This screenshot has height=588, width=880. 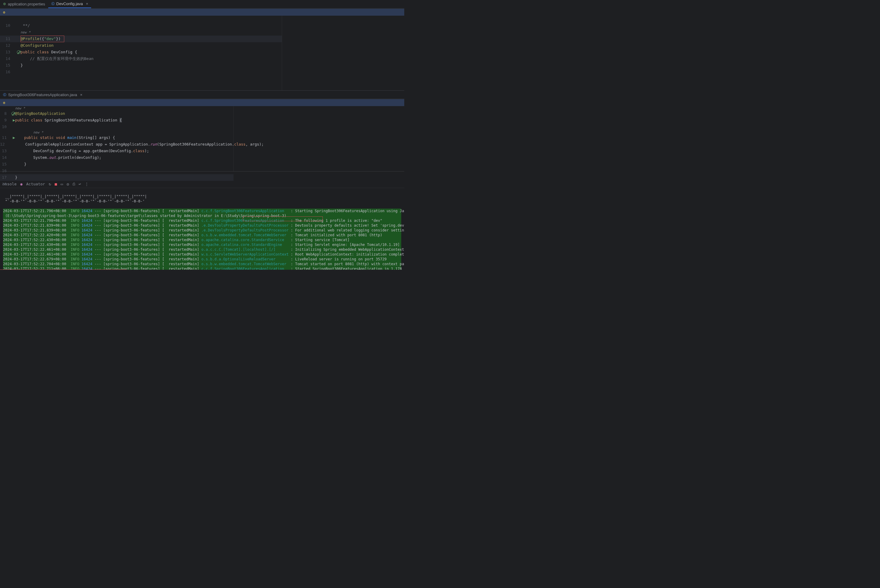 What do you see at coordinates (202, 268) in the screenshot?
I see `log-line: 2024-03-17T17:52:22.711+08:00 INFO 16424…` at bounding box center [202, 268].